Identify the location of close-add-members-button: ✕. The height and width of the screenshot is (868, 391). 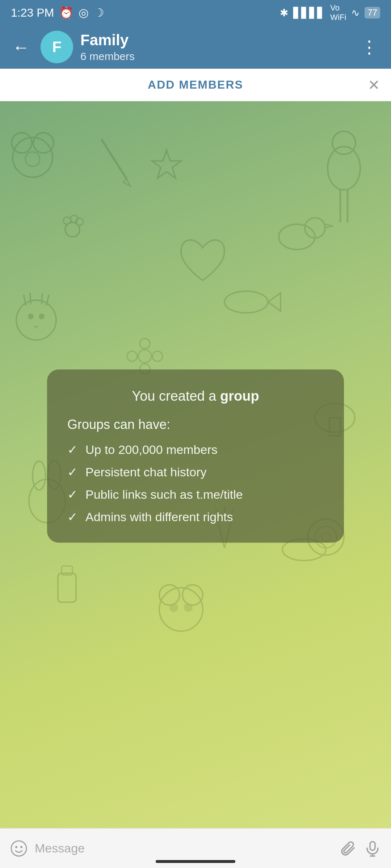
(374, 85).